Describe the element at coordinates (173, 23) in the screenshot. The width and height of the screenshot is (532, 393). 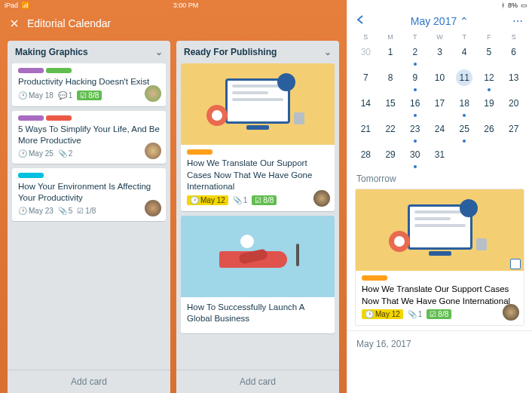
I see `board-header: Editorial Calendar` at that location.